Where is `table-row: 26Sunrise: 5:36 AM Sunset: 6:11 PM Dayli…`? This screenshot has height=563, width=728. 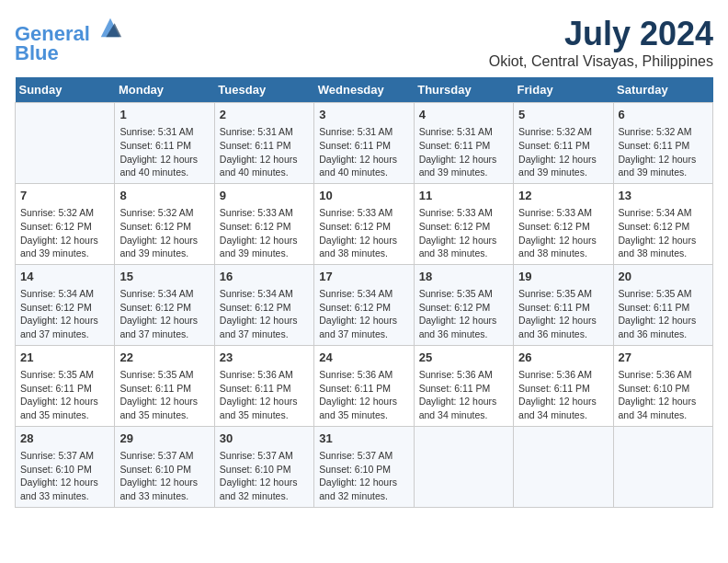 table-row: 26Sunrise: 5:36 AM Sunset: 6:11 PM Dayli… is located at coordinates (563, 385).